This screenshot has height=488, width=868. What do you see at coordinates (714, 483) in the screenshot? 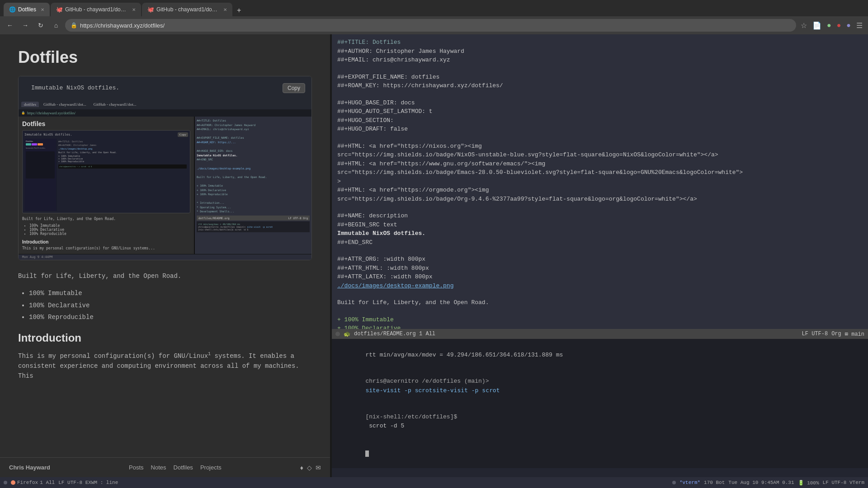
I see `vterm-count: 170 Bot` at bounding box center [714, 483].